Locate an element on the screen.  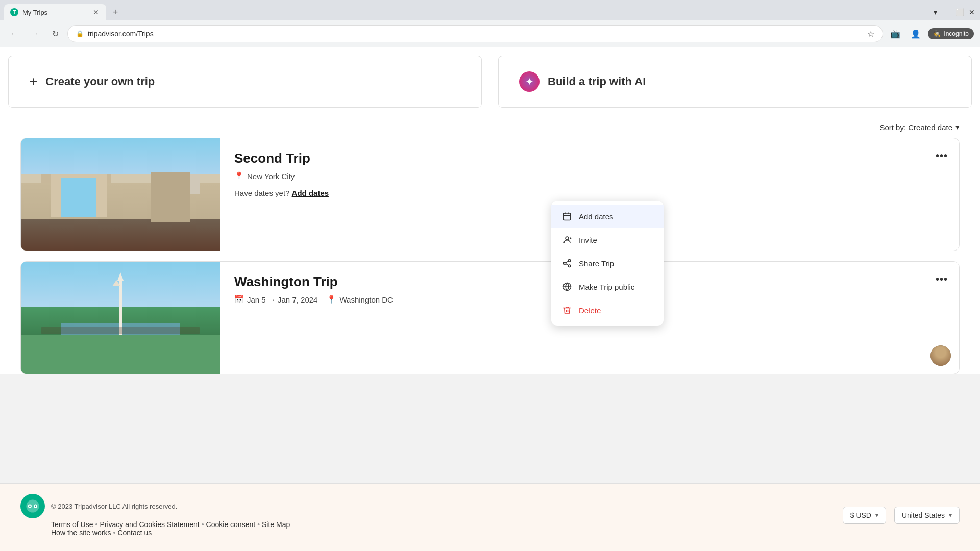
bookmark-icon: ☆ is located at coordinates (871, 34).